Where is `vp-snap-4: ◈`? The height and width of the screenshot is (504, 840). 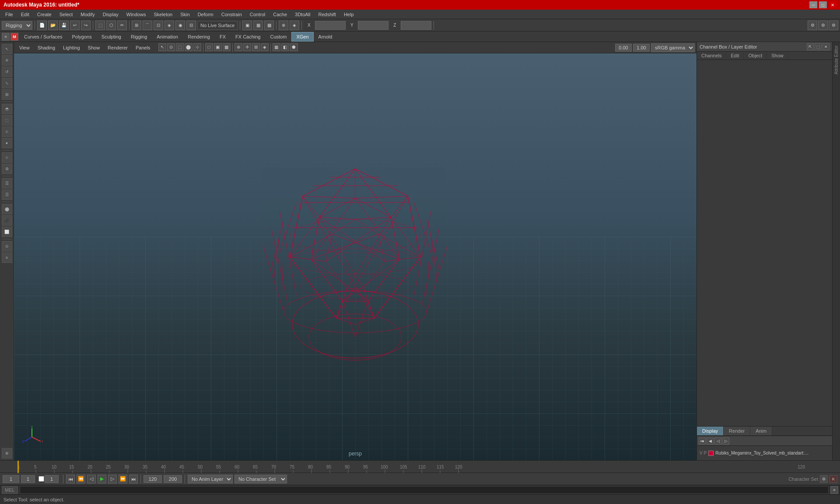 vp-snap-4: ◈ is located at coordinates (265, 47).